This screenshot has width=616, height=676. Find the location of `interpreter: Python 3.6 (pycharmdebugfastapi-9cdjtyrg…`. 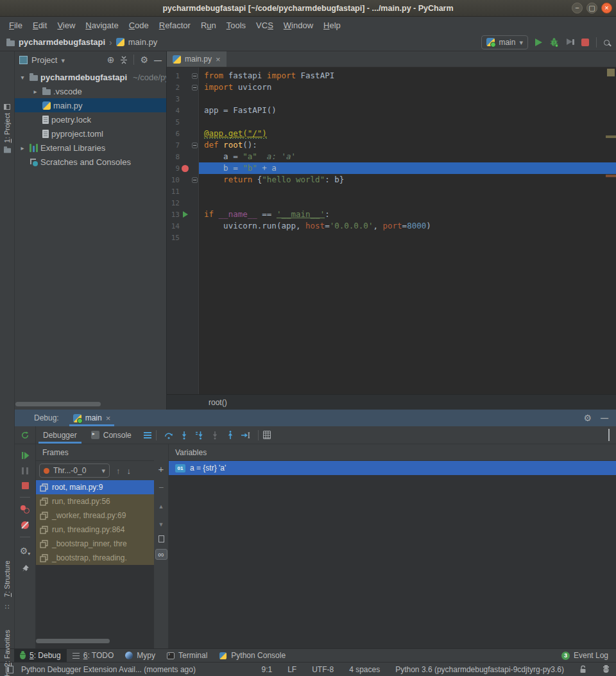

interpreter: Python 3.6 (pycharmdebugfastapi-9cdjtyrg… is located at coordinates (480, 670).